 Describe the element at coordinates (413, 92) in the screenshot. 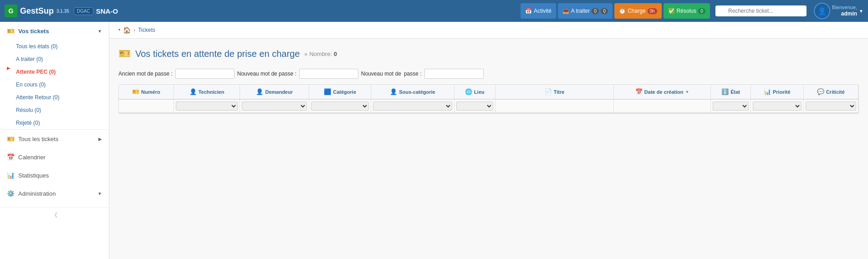

I see `col-sous-categorie-link: 👤 Sous-catégorie` at that location.